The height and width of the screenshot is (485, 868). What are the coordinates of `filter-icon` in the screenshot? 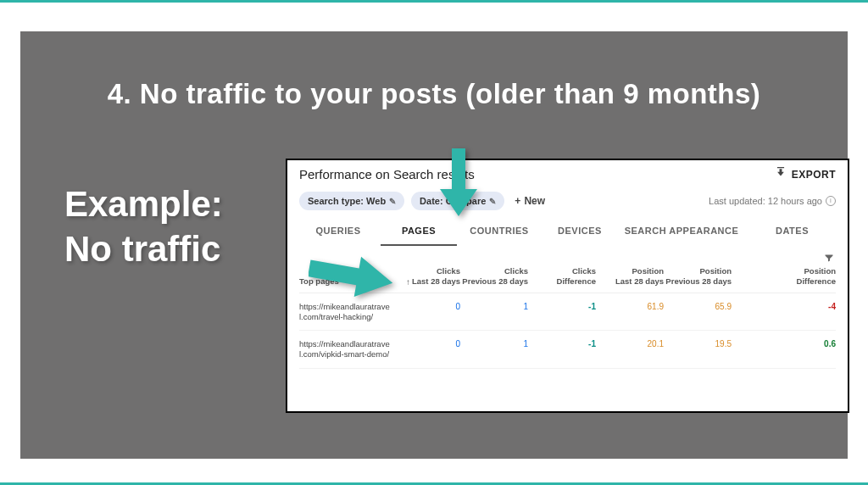 It's located at (829, 258).